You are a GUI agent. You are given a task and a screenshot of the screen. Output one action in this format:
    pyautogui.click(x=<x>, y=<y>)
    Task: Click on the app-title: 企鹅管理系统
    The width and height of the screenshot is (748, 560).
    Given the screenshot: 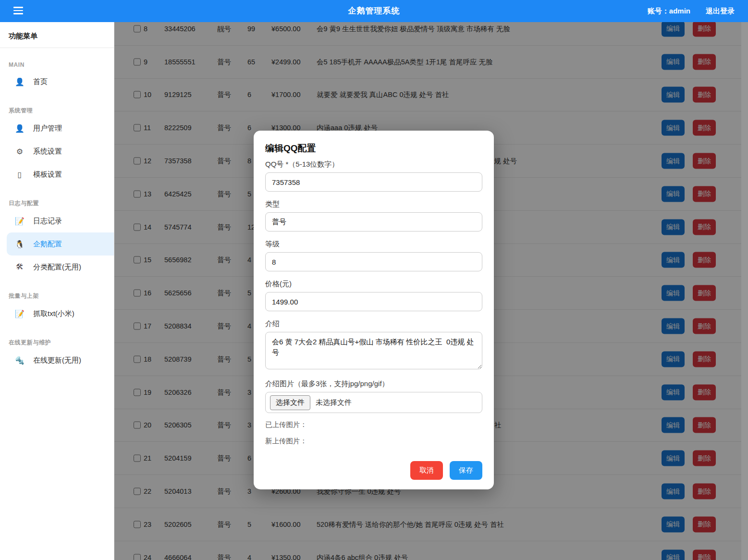 What is the action you would take?
    pyautogui.click(x=374, y=11)
    